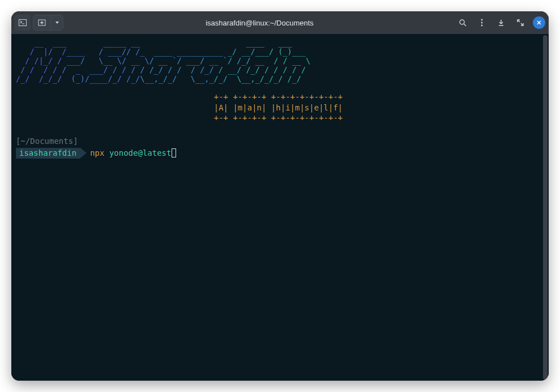 The width and height of the screenshot is (560, 392). Describe the element at coordinates (279, 153) in the screenshot. I see `prompt-line: isasharafdin npx yonode@latest` at that location.